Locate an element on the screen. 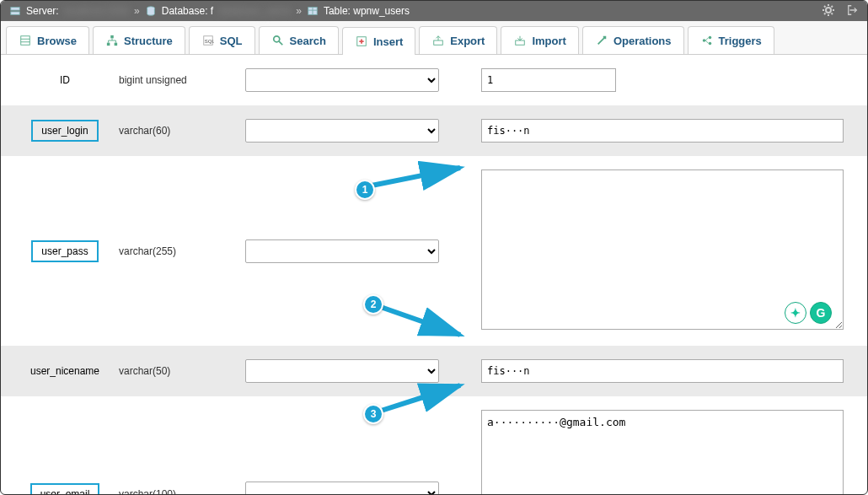 Image resolution: width=868 pixels, height=495 pixels. operations-icon is located at coordinates (602, 40).